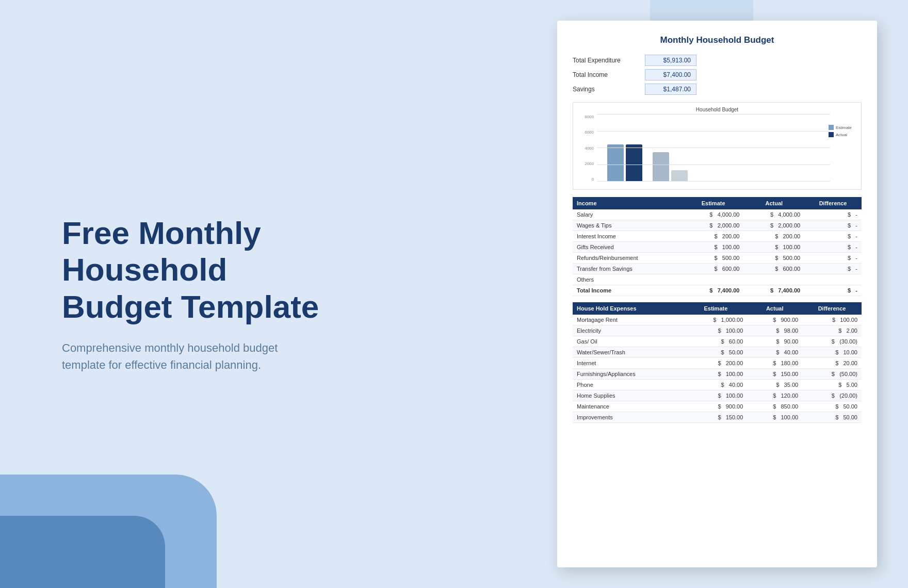  Describe the element at coordinates (671, 89) in the screenshot. I see `savings-value: $1,487.00` at that location.